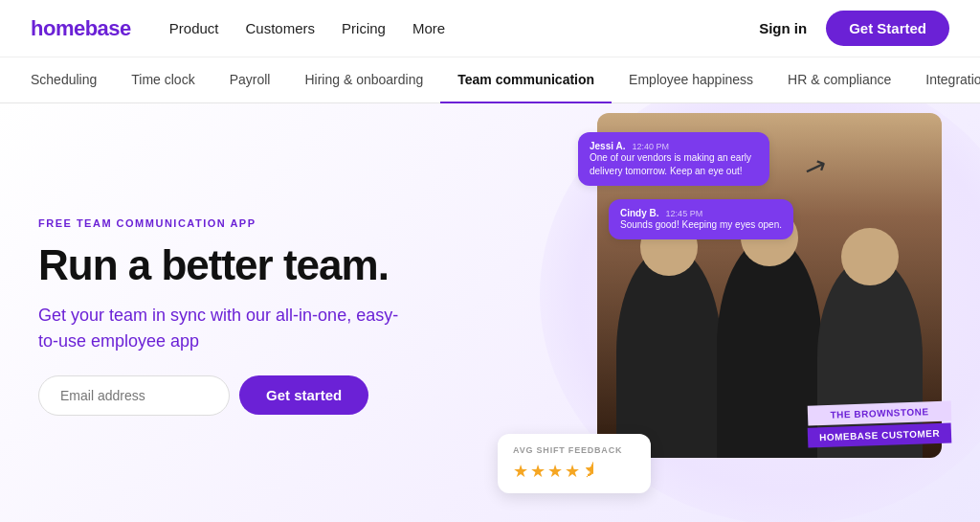 This screenshot has width=980, height=522. What do you see at coordinates (639, 213) in the screenshot?
I see `chat-2-sender: Cindy B.` at bounding box center [639, 213].